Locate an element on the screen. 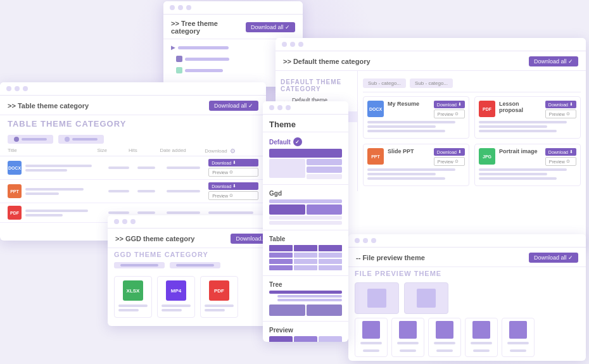  file-card-header: JPG Portrait image Download ⬇ Preview ⊙ is located at coordinates (528, 157).